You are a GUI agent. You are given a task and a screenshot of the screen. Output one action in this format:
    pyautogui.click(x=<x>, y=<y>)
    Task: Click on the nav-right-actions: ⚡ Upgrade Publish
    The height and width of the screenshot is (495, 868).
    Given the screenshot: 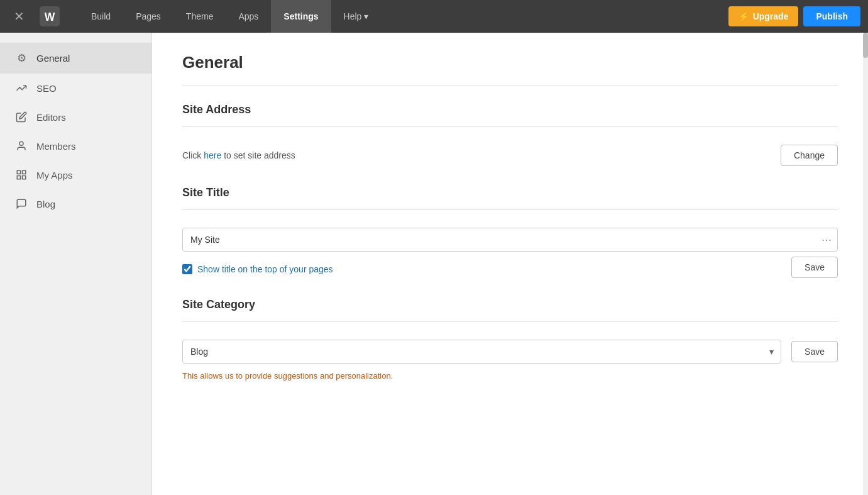 What is the action you would take?
    pyautogui.click(x=794, y=16)
    